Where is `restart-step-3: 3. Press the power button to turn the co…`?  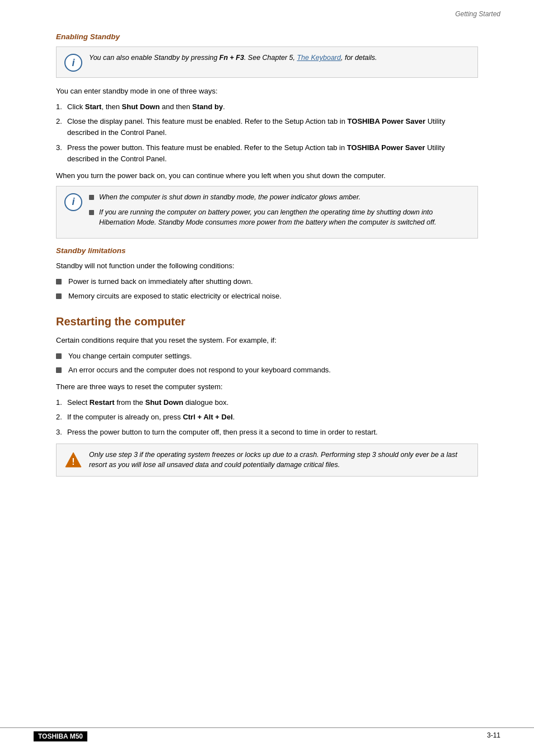
restart-step-3: 3. Press the power button to turn the co… is located at coordinates (267, 432).